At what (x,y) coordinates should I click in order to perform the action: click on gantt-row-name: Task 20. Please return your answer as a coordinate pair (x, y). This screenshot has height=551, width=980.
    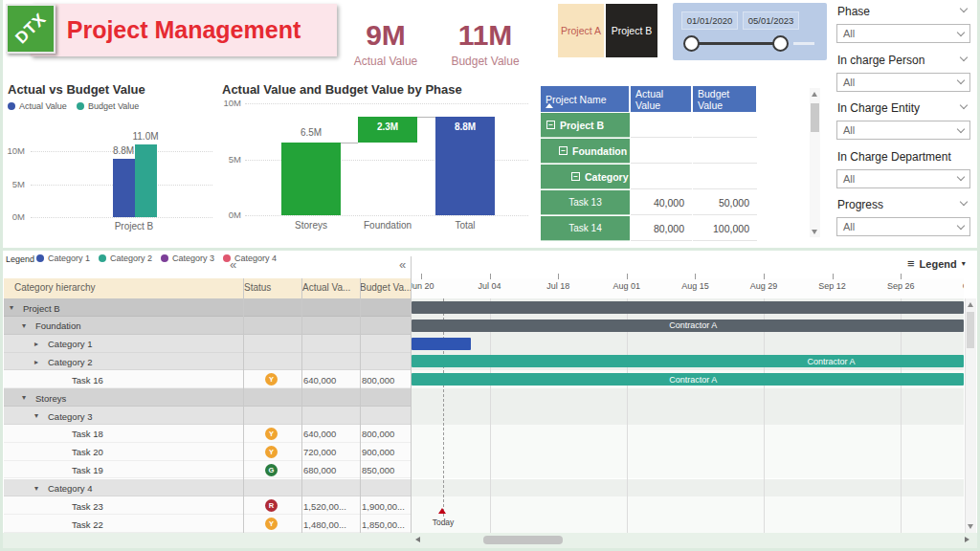
    Looking at the image, I should click on (88, 452).